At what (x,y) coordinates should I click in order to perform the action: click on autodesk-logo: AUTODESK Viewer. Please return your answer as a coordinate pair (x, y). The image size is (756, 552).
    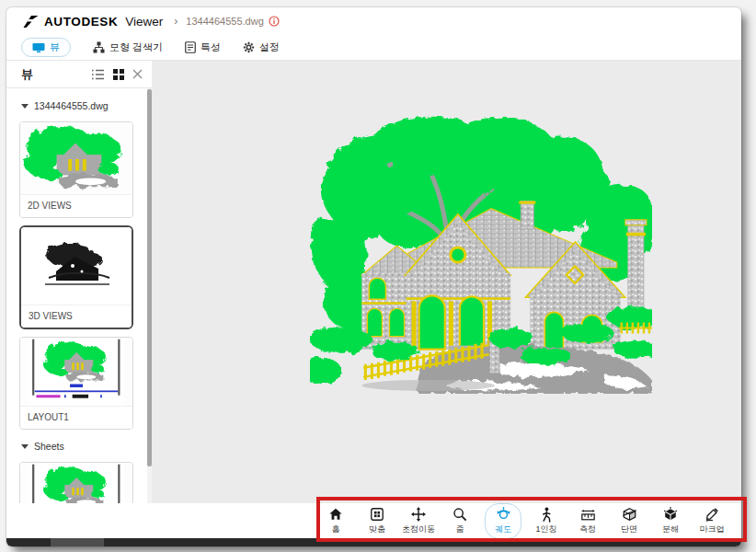
    Looking at the image, I should click on (93, 22).